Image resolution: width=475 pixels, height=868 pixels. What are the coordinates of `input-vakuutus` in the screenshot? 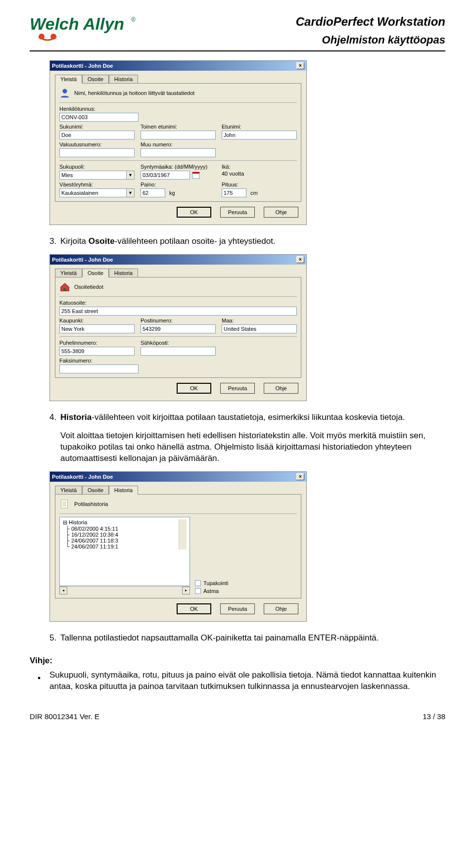 It's located at (97, 153).